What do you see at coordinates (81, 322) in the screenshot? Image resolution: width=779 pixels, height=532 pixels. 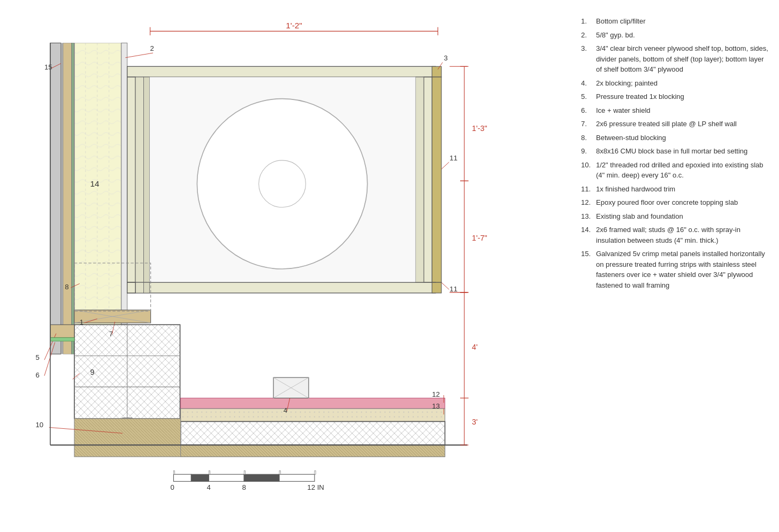 I see `svg-text: 1` at bounding box center [81, 322].